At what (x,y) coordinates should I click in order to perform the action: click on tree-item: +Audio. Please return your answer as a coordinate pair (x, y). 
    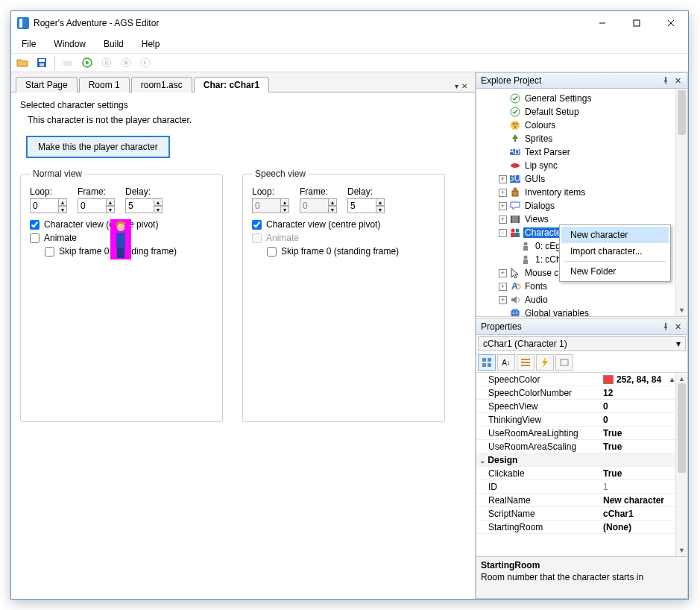
    Looking at the image, I should click on (581, 300).